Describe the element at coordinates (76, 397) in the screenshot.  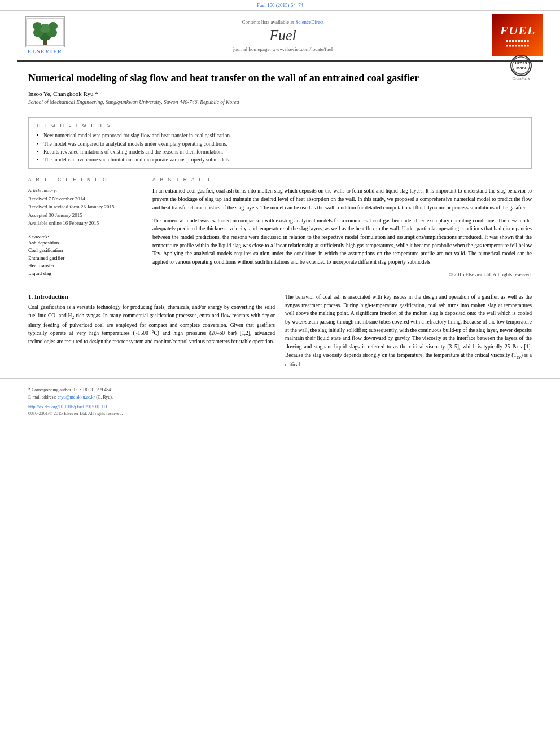
I see `email-link: cryu@me.skku.ac.kr` at that location.